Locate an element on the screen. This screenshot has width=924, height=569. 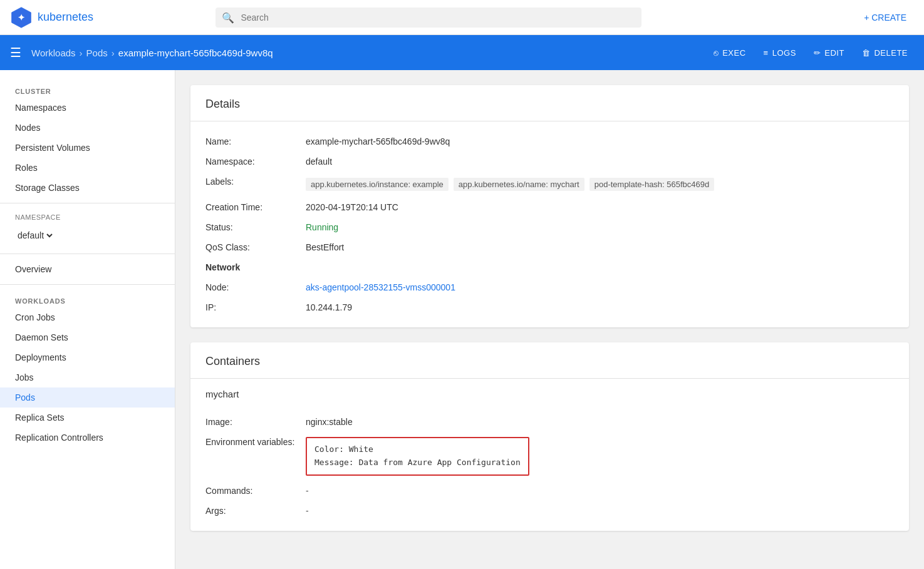
top-nav: ✦ kubernetes 🔍 + CREATE is located at coordinates (462, 18).